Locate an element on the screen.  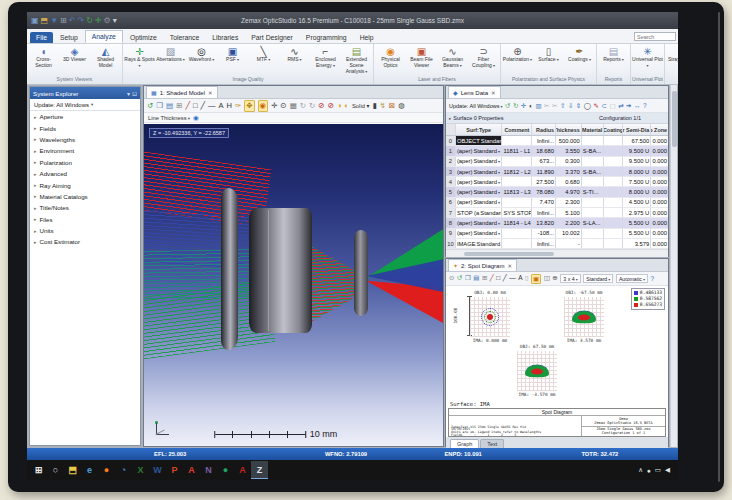
ribbon-button: ◎Wavefront is located at coordinates (202, 54).